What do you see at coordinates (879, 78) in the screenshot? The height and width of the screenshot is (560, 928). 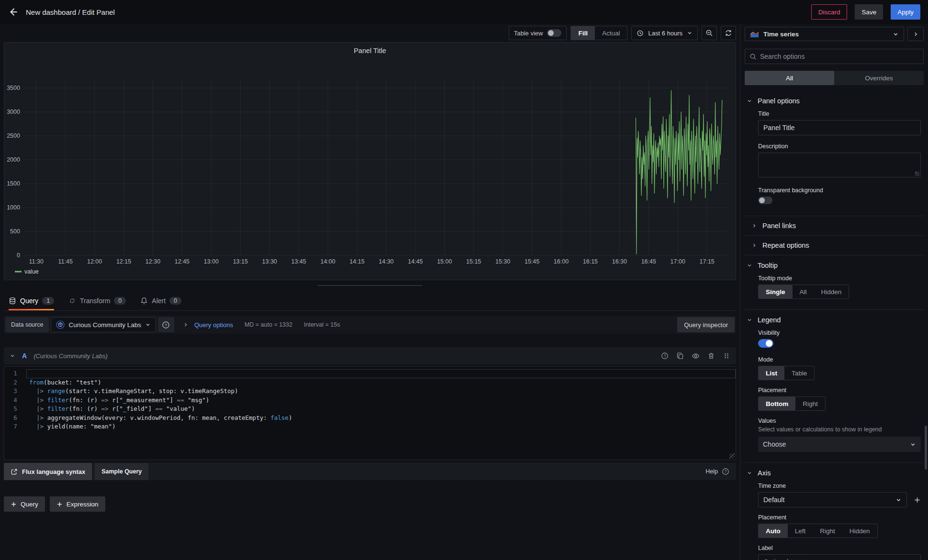 I see `options-filter-tabs-option-overrides: Overrides` at bounding box center [879, 78].